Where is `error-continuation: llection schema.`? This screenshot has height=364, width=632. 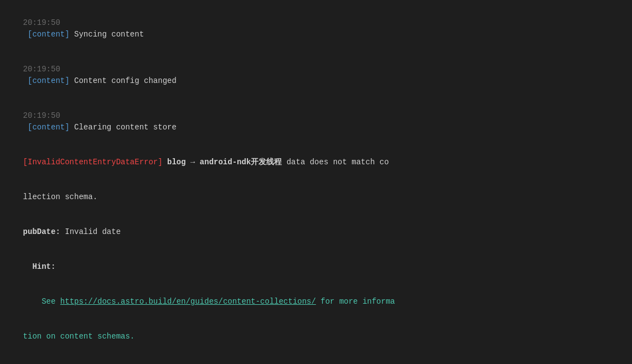 error-continuation: llection schema. is located at coordinates (316, 197).